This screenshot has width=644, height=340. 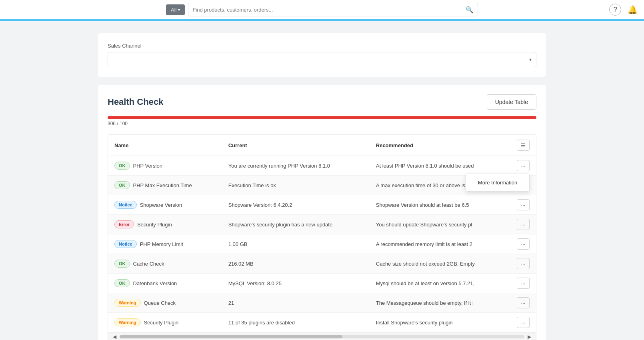 I want to click on current-cell: Execution Time is ok, so click(x=296, y=186).